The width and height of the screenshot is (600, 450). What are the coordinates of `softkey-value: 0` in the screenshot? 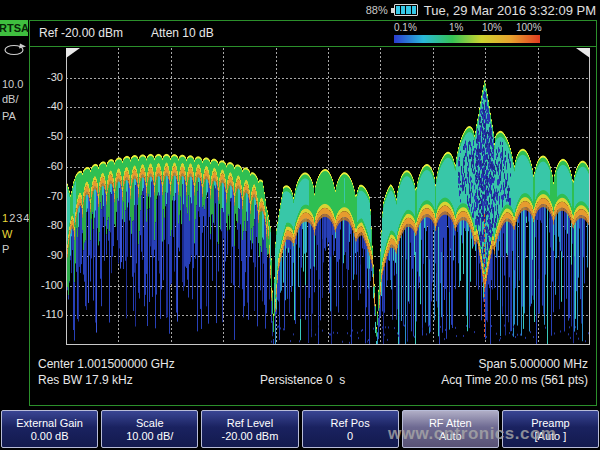 It's located at (350, 436).